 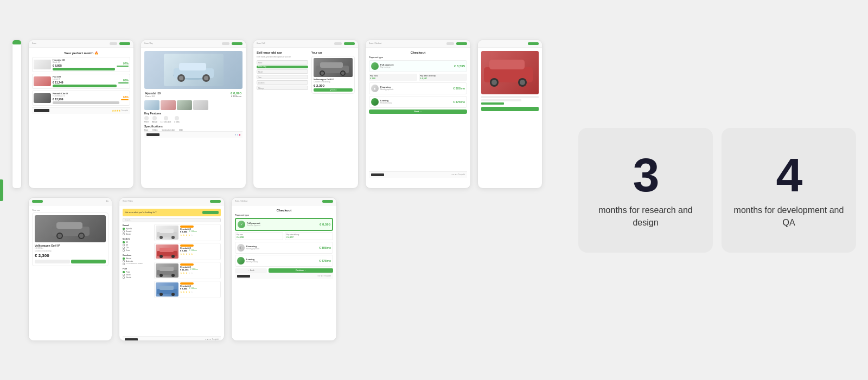 I want to click on model-checkbox-kona, so click(x=124, y=250).